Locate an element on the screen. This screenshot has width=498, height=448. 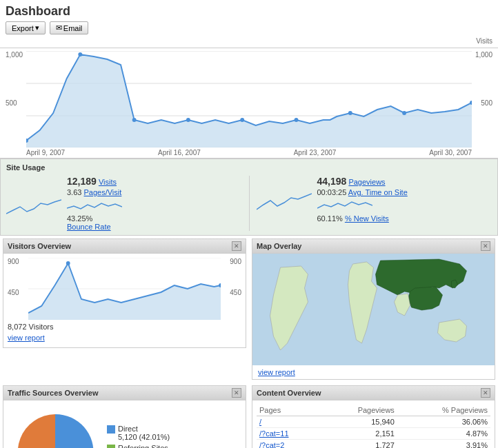
y-axis-left: 1,000 500 is located at coordinates (15, 99).